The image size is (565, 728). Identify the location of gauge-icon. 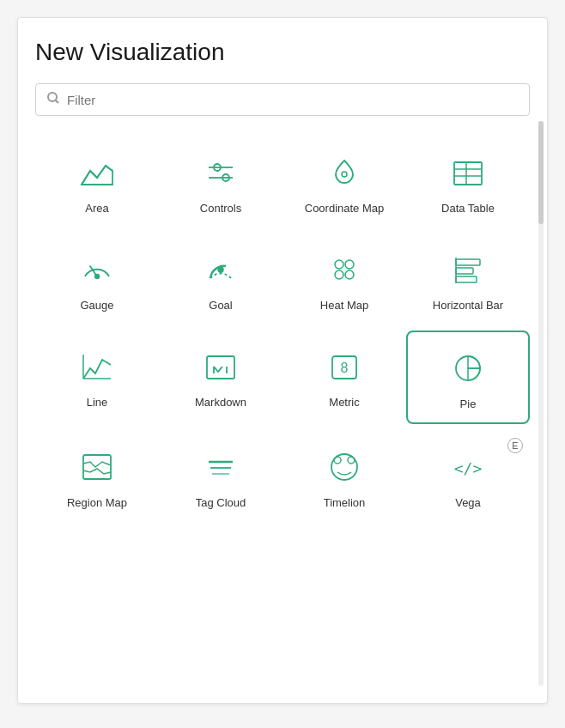
(97, 270).